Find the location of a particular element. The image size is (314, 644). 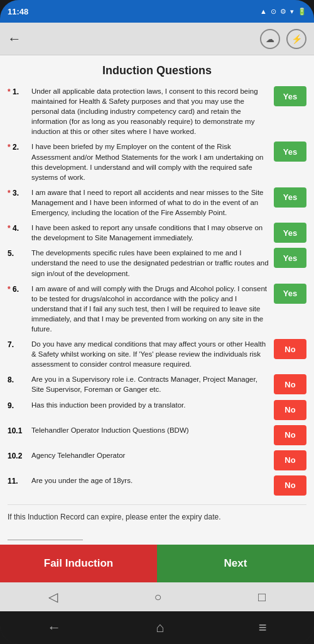

signal-icon: ▲ is located at coordinates (264, 11).